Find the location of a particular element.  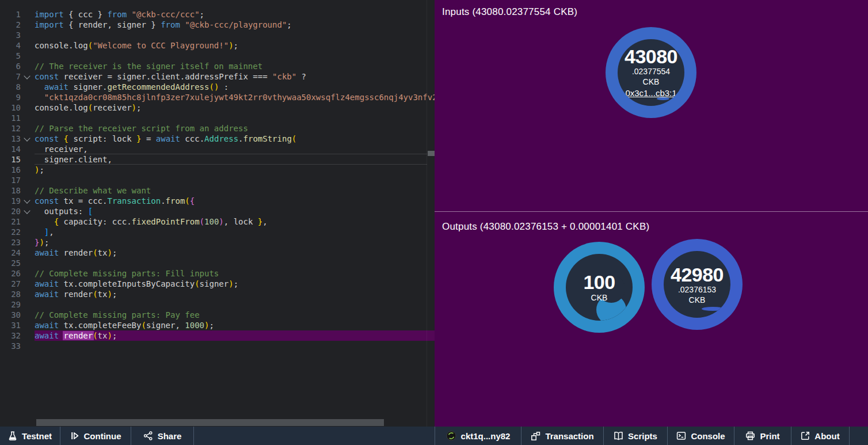

code-line: 14 receiver, is located at coordinates (218, 149).